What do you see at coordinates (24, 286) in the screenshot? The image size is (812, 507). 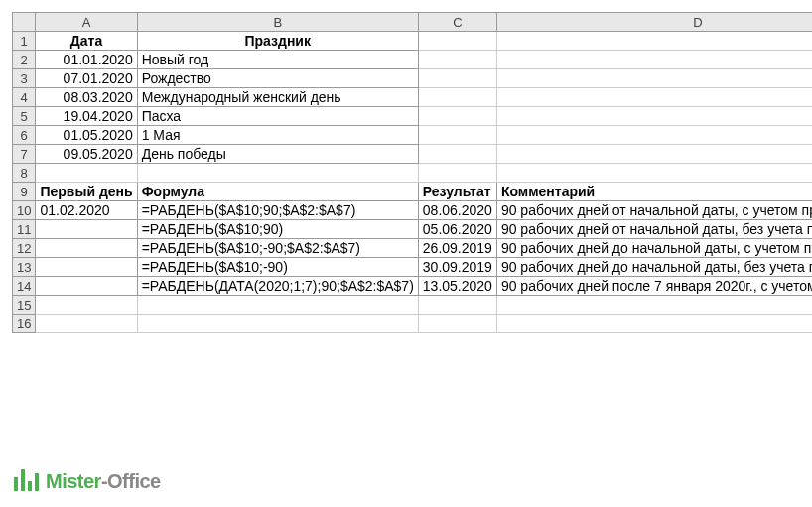 I see `row-header: 14` at bounding box center [24, 286].